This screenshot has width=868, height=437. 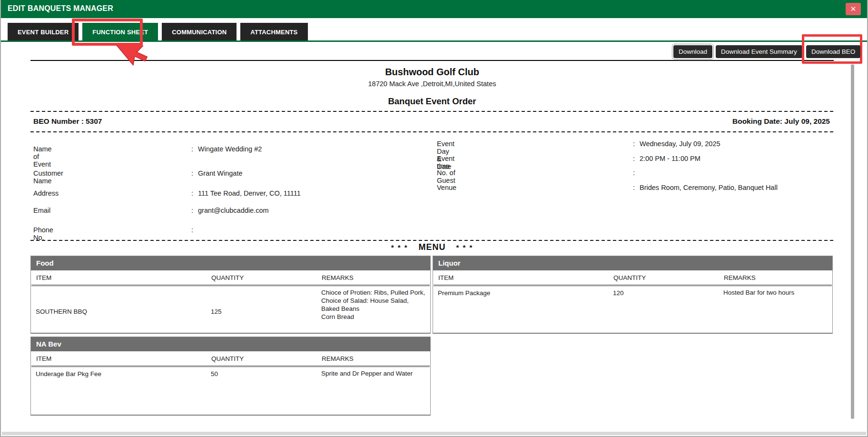 What do you see at coordinates (432, 84) in the screenshot?
I see `club-address: 18720 Mack Ave ,Detroit,MI,United States` at bounding box center [432, 84].